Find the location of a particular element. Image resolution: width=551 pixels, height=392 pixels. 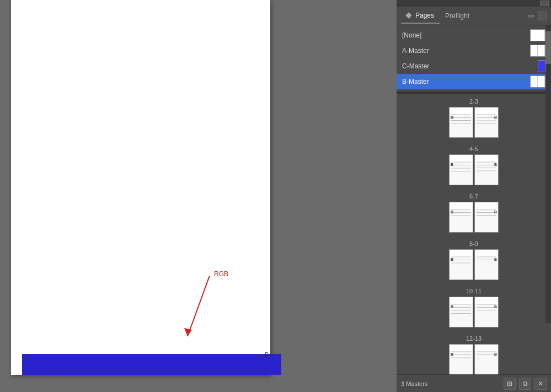

master-c-thumb is located at coordinates (542, 66).